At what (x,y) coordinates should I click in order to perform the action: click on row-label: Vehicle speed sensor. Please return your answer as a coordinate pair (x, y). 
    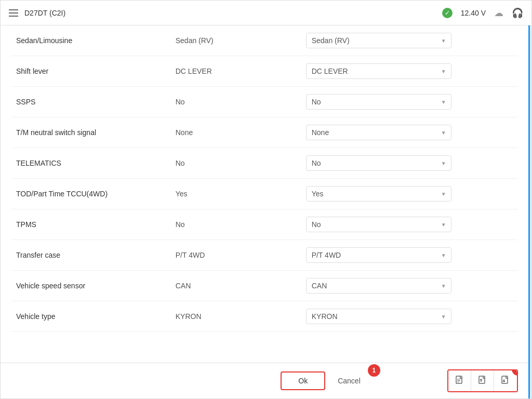
    Looking at the image, I should click on (90, 286).